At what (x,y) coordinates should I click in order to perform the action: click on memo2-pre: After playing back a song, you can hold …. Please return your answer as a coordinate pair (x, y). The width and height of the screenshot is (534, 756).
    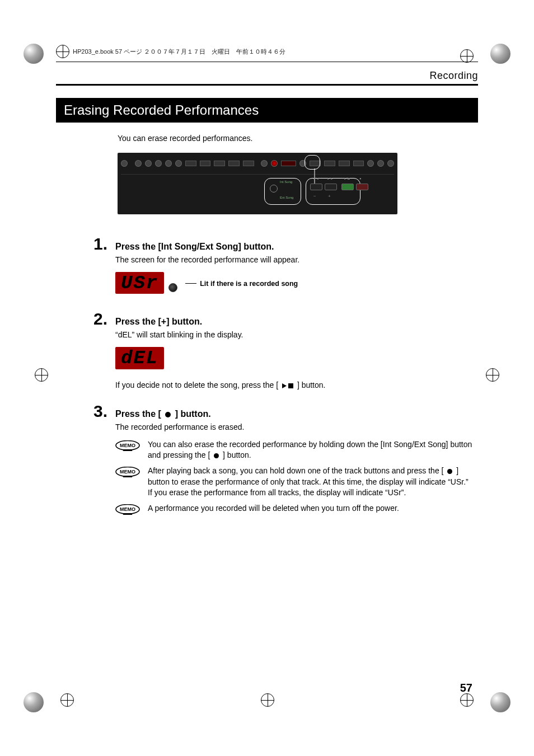
    Looking at the image, I should click on (297, 471).